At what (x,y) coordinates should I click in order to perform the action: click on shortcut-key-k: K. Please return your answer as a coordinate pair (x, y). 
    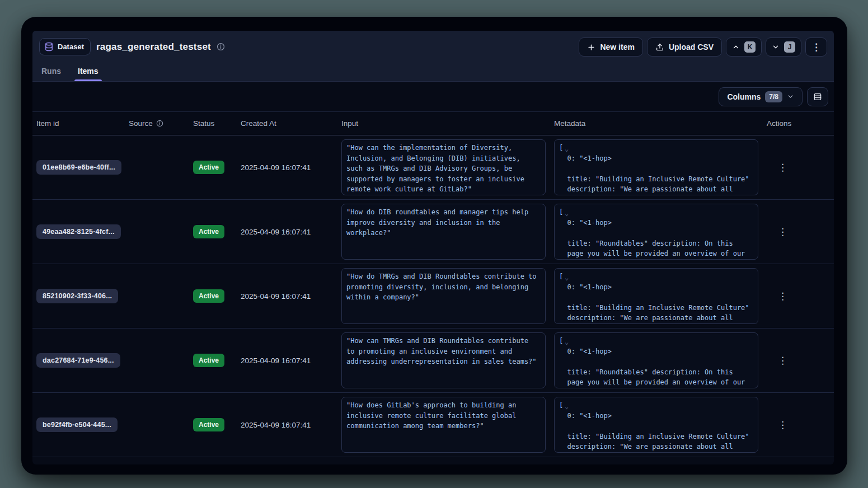
    Looking at the image, I should click on (750, 47).